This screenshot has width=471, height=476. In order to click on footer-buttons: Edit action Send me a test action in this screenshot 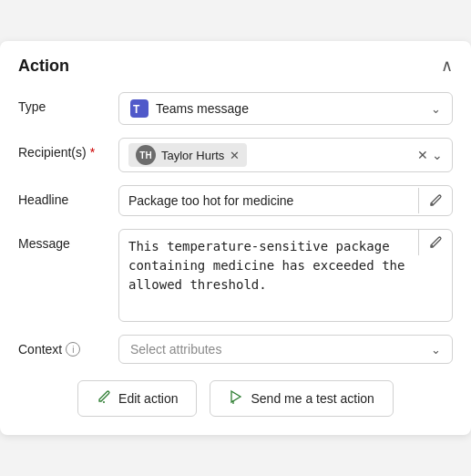, I will do `click(235, 398)`.